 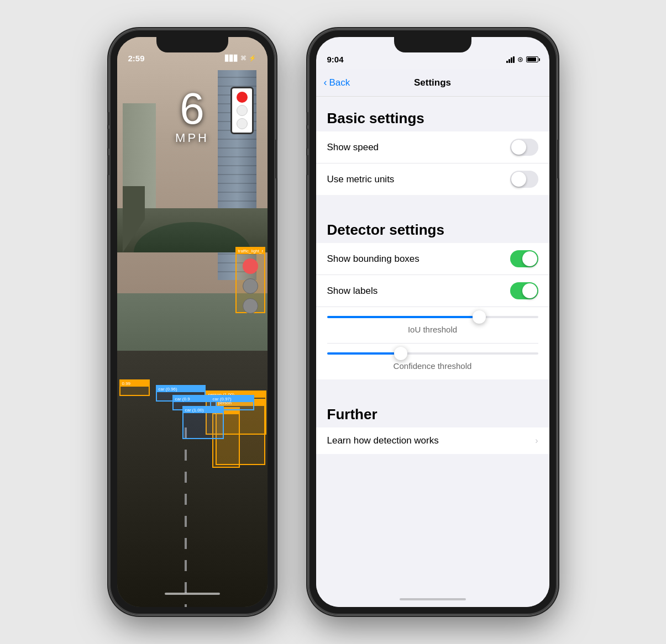 What do you see at coordinates (433, 114) in the screenshot?
I see `basic-settings-header: Basic settings` at bounding box center [433, 114].